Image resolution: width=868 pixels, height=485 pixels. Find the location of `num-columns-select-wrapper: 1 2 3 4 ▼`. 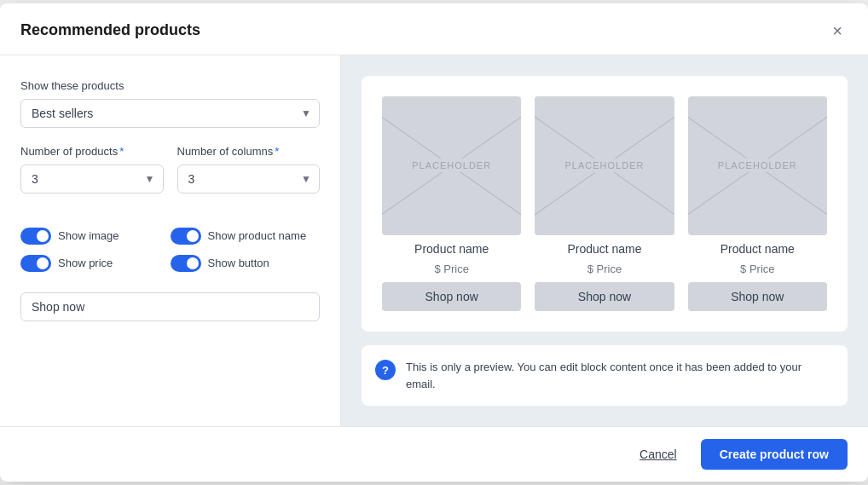

num-columns-select-wrapper: 1 2 3 4 ▼ is located at coordinates (249, 179).